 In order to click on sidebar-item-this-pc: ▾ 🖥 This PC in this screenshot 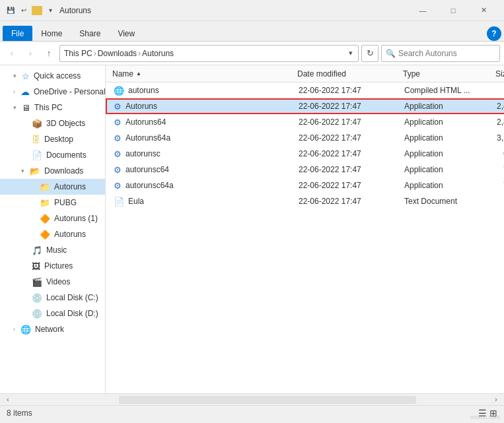, I will do `click(53, 108)`.